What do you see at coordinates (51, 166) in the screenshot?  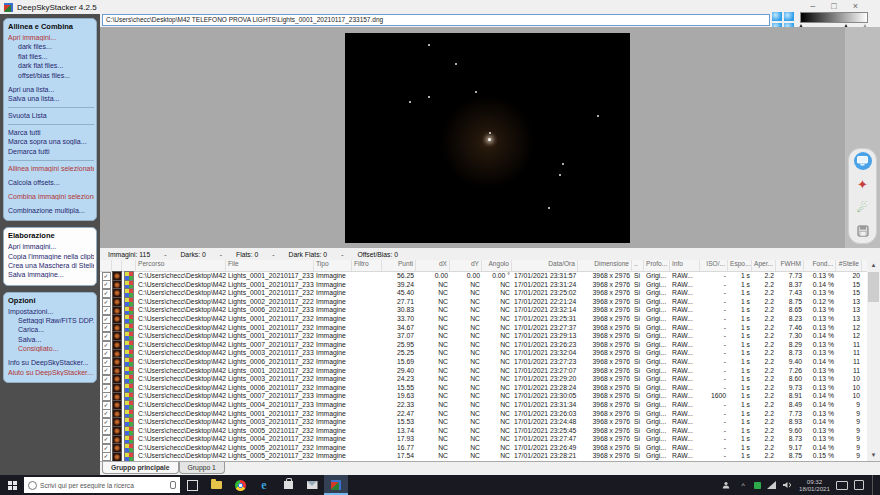 I see `sidebar-link: Allinea immagini selezionate...` at bounding box center [51, 166].